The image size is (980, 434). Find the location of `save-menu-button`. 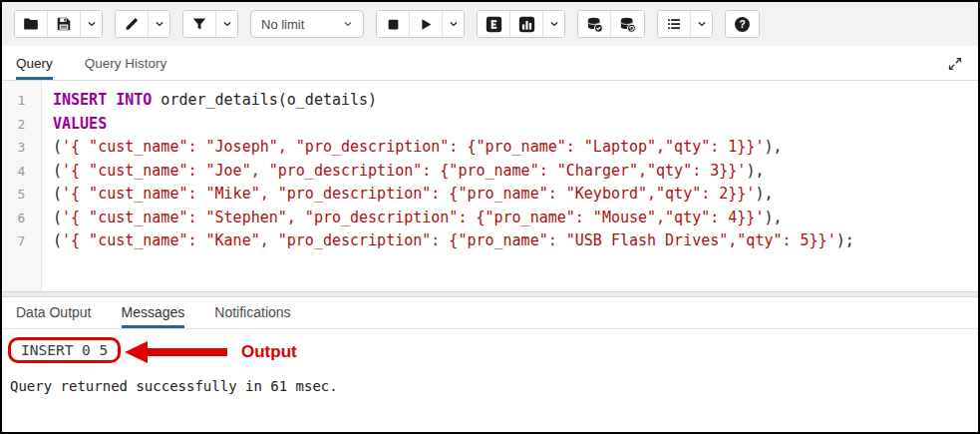

save-menu-button is located at coordinates (92, 24).